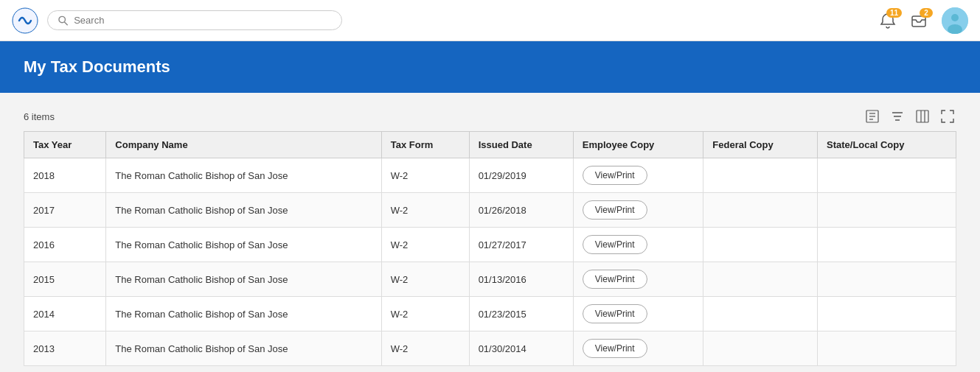  Describe the element at coordinates (926, 13) in the screenshot. I see `inbox-badge: 2` at that location.